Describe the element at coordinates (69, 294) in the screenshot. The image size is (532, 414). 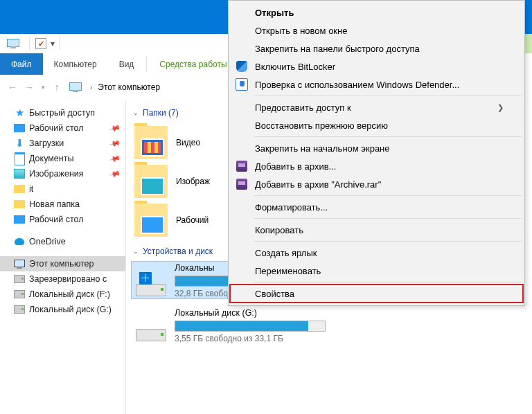
I see `tree-label: Локальный диск (F:)` at that location.